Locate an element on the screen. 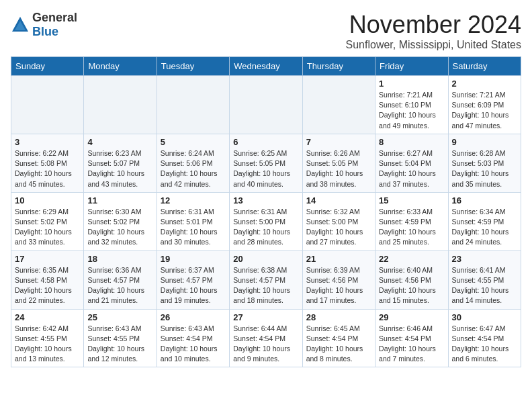 This screenshot has width=532, height=411. day-number: 5 is located at coordinates (193, 142).